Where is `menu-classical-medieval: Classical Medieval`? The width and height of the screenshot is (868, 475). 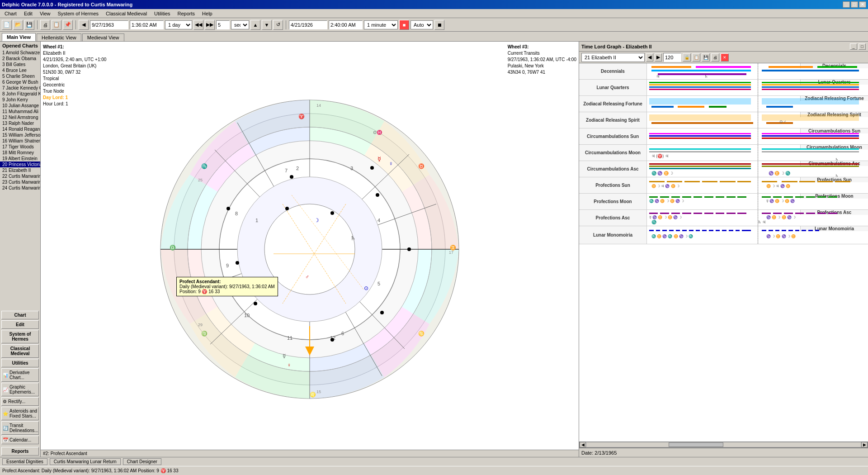 menu-classical-medieval: Classical Medieval is located at coordinates (127, 14).